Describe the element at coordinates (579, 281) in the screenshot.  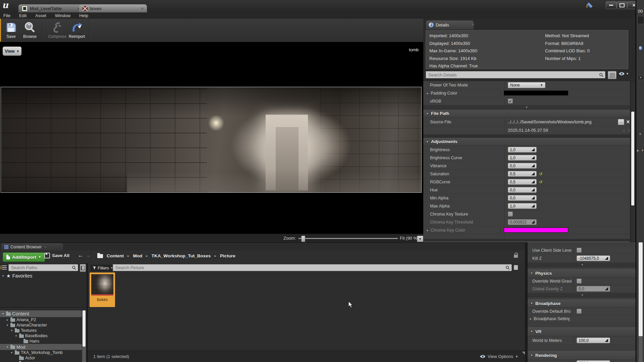
I see `override-world-gravity-checkbox` at that location.